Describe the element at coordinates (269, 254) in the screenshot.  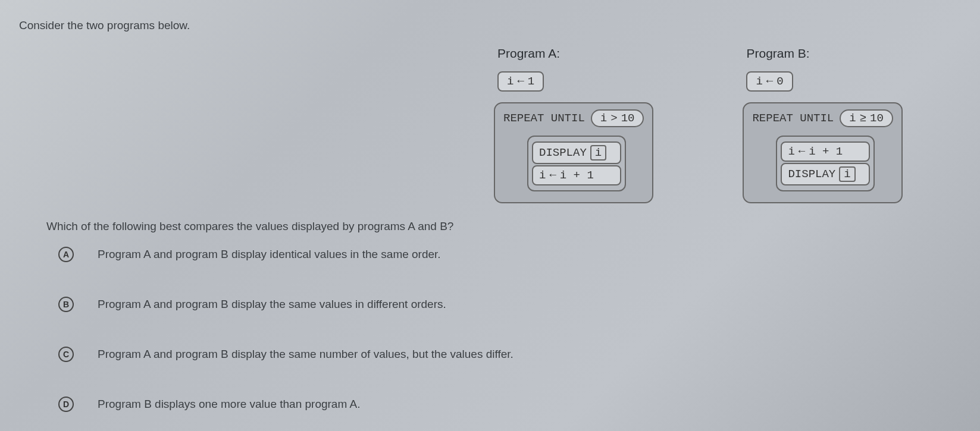
I see `choice-text: Program A and program B display identica…` at that location.